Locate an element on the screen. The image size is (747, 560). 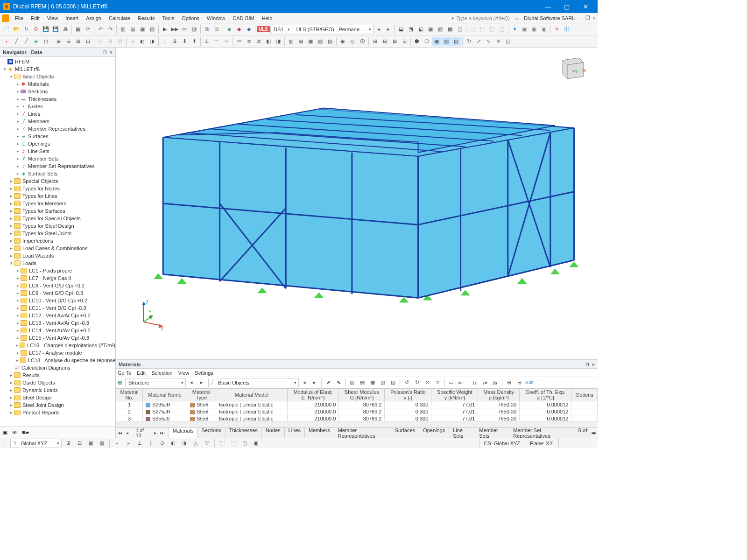
tree-folder-1: ▸Types for Nodes is located at coordinates (58, 189).